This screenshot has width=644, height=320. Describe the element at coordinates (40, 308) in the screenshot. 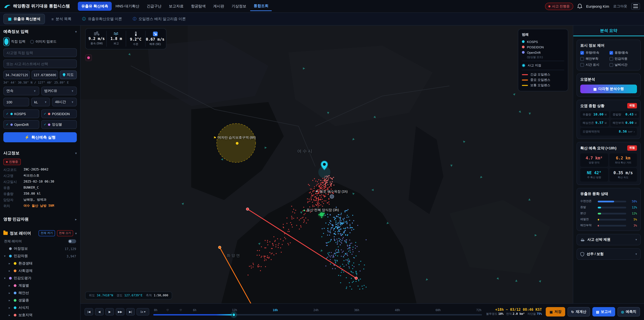

I see `layer-item: ▸ 서식지` at that location.